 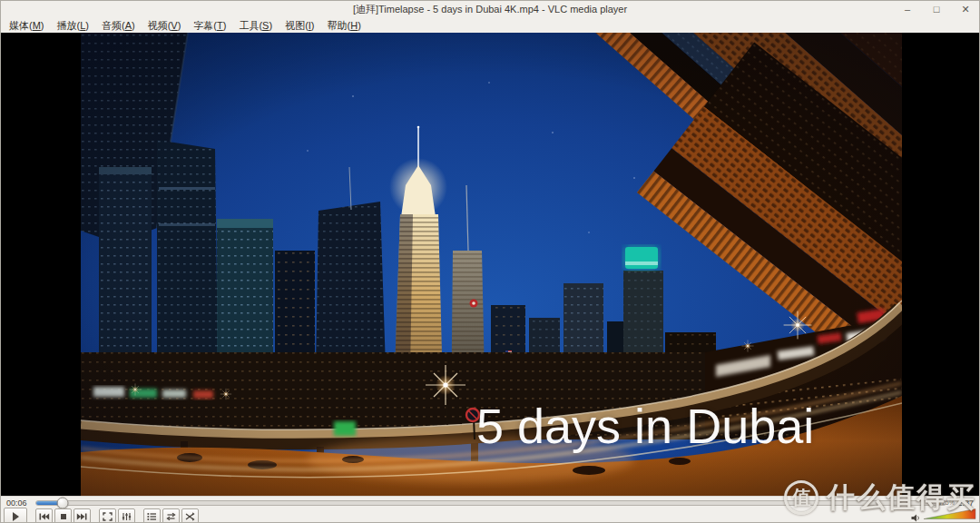 What do you see at coordinates (152, 516) in the screenshot?
I see `playlist-button` at bounding box center [152, 516].